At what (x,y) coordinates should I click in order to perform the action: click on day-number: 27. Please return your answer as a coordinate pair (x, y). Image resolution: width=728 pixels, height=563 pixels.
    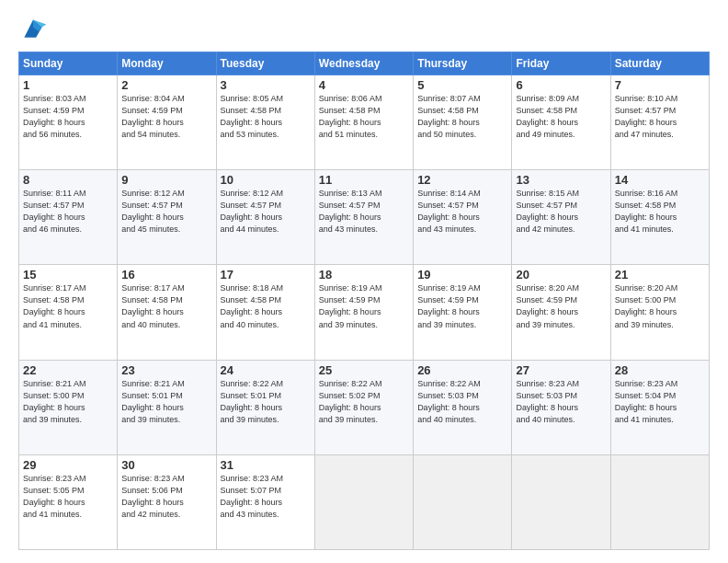
    Looking at the image, I should click on (561, 370).